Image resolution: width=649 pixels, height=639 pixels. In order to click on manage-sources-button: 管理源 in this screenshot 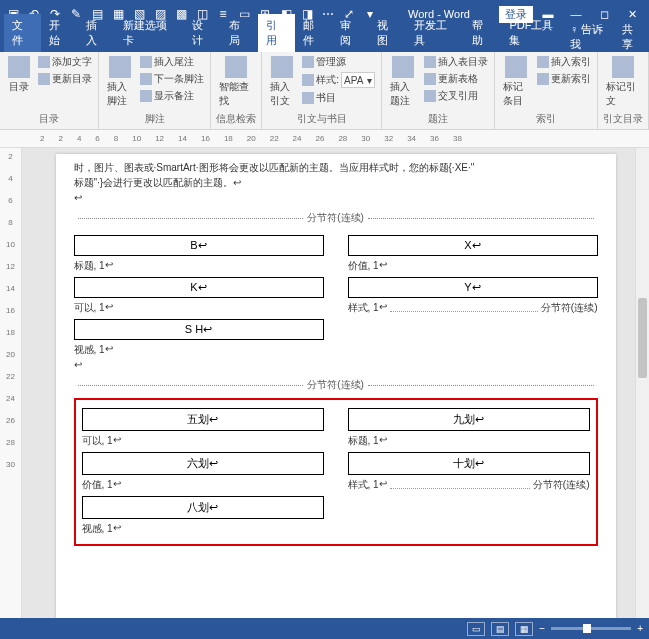, I will do `click(338, 62)`.